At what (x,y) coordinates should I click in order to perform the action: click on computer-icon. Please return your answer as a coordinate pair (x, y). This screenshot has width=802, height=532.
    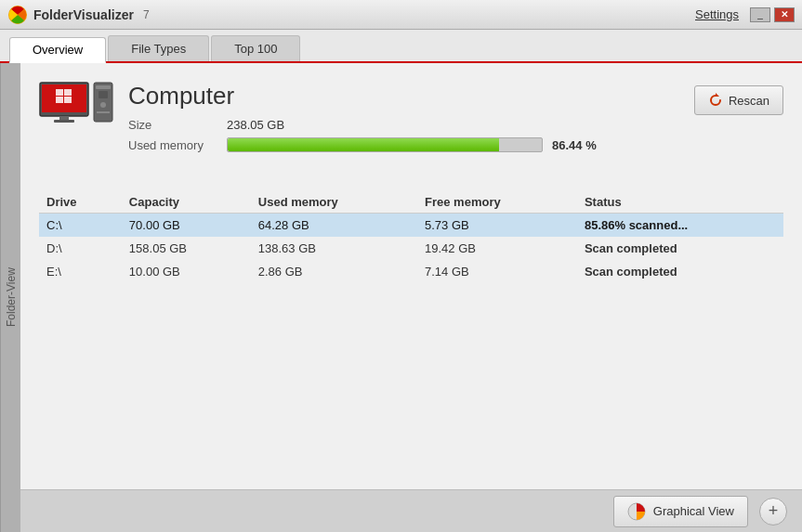
    Looking at the image, I should click on (76, 102).